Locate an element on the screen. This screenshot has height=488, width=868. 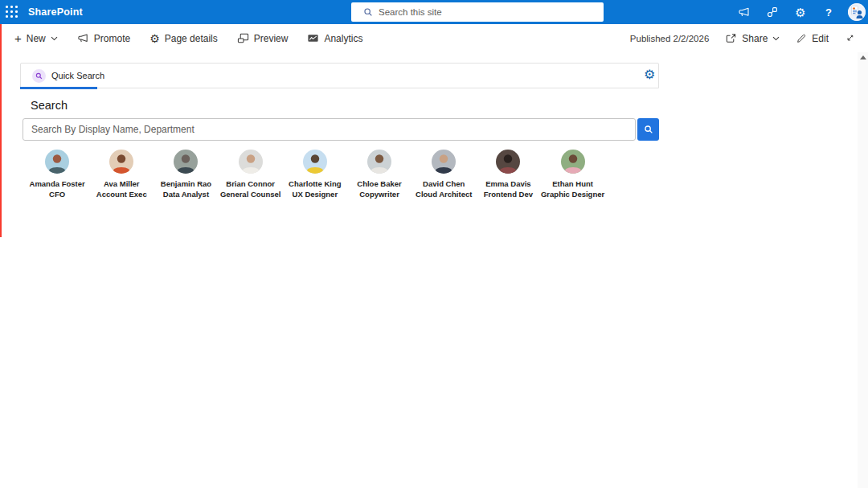
share-icon is located at coordinates (731, 39).